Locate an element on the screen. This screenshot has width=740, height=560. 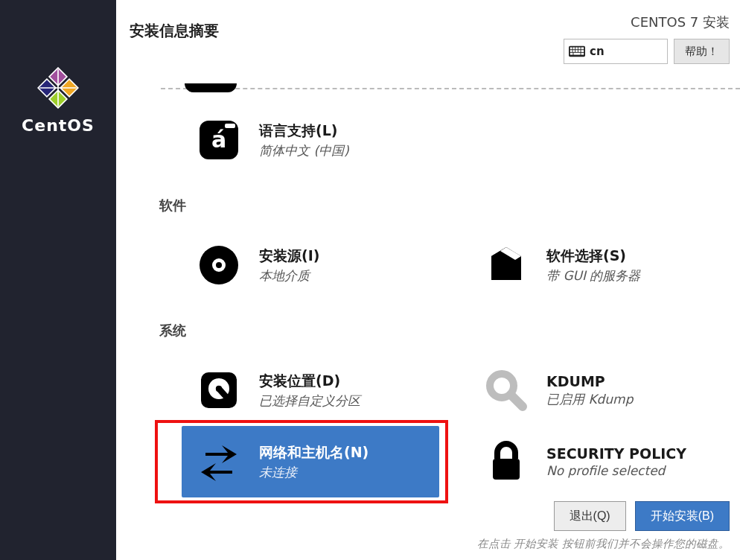
spoke-network-hostname: 网络和主机名(N) 未连接 is located at coordinates (310, 462).